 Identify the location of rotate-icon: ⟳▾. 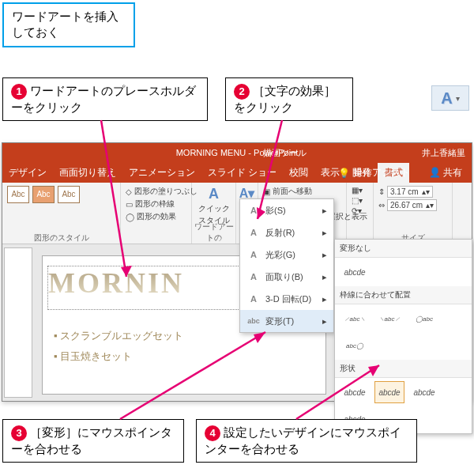
(360, 210).